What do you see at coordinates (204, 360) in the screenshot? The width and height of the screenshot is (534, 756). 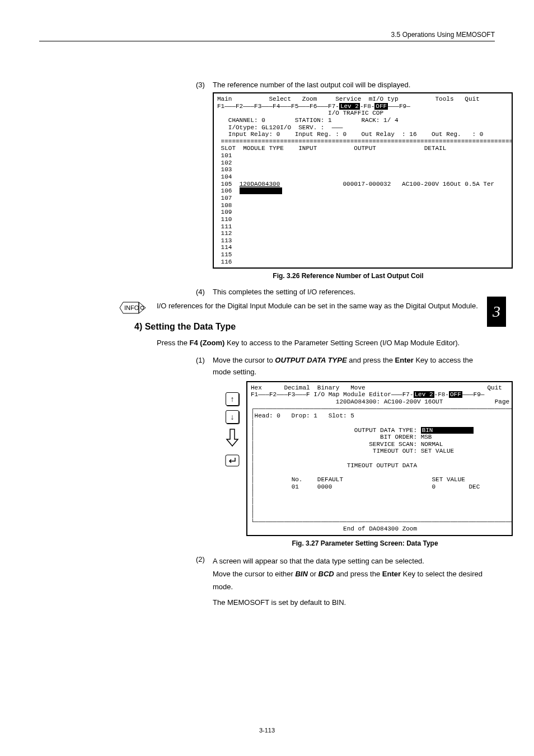 I see `step-1b-num: (1)` at bounding box center [204, 360].